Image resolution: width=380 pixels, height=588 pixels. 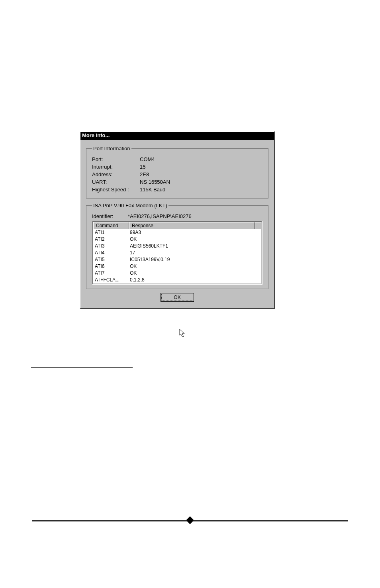 What do you see at coordinates (143, 167) in the screenshot?
I see `interrupt-value: 15` at bounding box center [143, 167].